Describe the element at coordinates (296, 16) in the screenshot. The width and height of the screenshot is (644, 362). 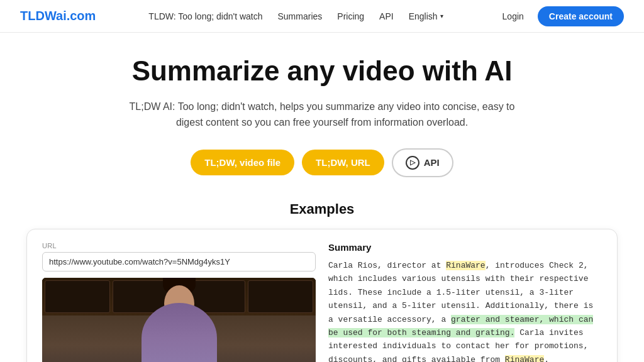
I see `nav-links: TLDW: Too long; didn't watch Summaries P…` at that location.